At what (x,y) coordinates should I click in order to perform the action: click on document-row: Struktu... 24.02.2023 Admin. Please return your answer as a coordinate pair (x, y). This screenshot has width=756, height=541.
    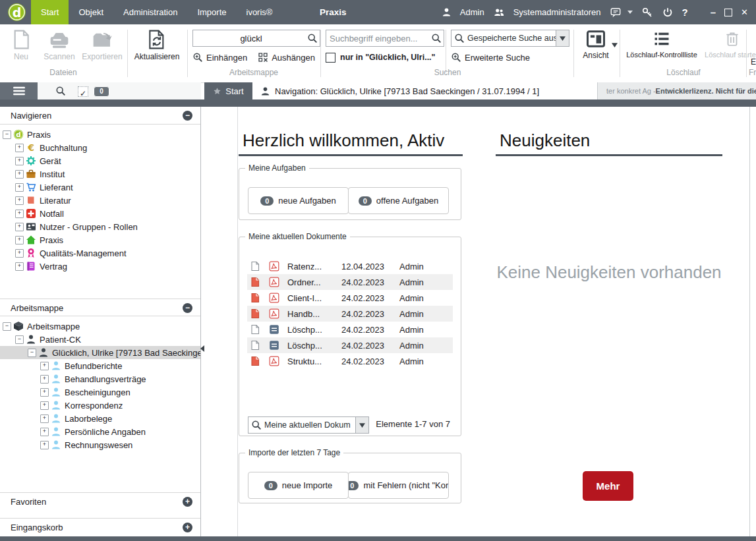
    Looking at the image, I should click on (350, 361).